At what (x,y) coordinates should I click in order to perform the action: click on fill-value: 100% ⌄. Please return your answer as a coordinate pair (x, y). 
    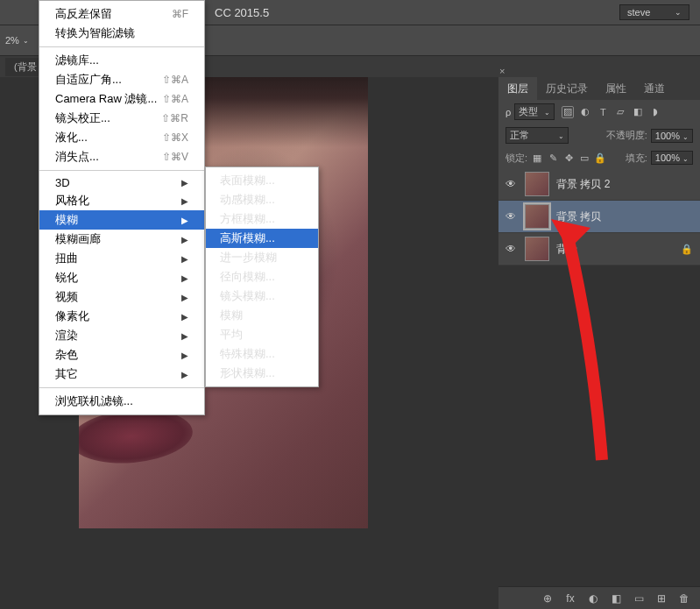
    Looking at the image, I should click on (672, 158).